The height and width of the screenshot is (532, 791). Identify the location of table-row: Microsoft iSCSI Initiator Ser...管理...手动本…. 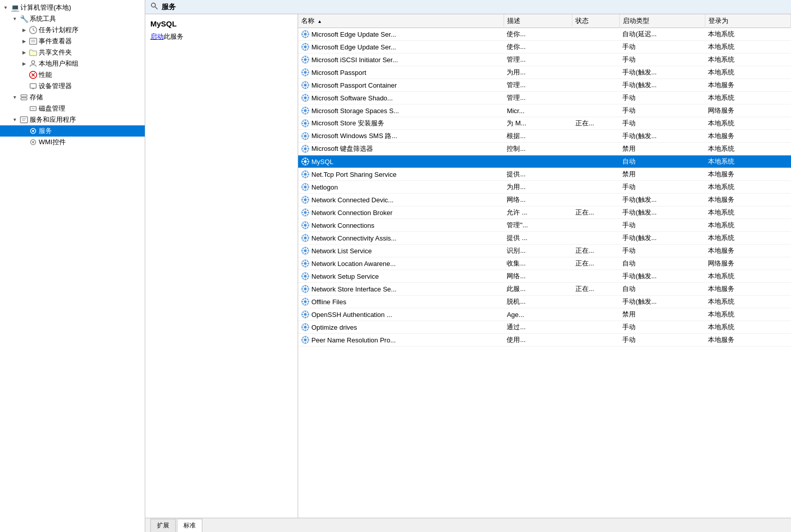
(544, 60).